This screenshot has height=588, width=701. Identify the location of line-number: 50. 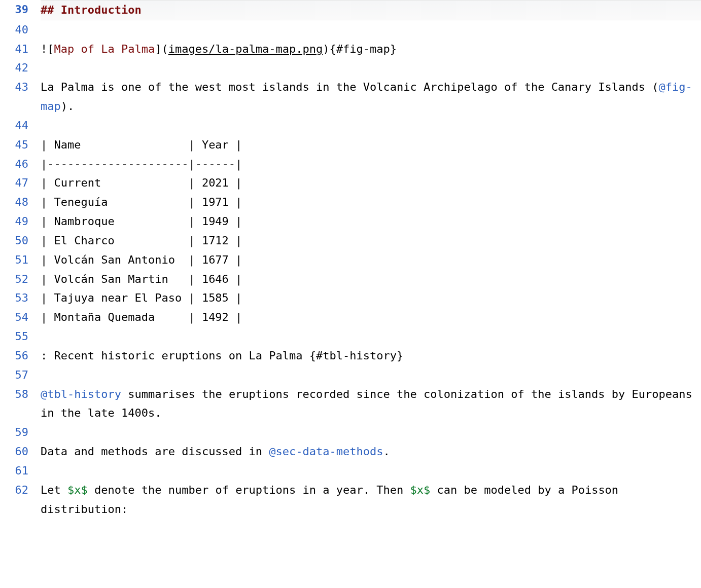
(20, 241).